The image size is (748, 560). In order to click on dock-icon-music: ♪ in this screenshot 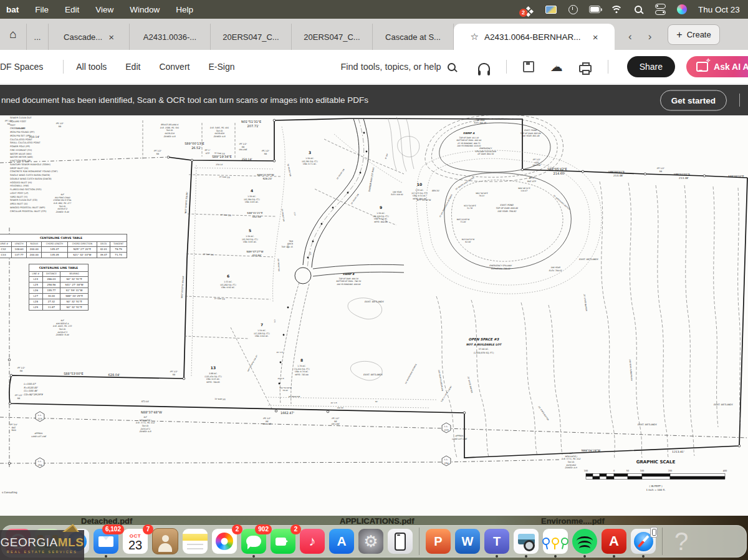, I will do `click(312, 541)`.